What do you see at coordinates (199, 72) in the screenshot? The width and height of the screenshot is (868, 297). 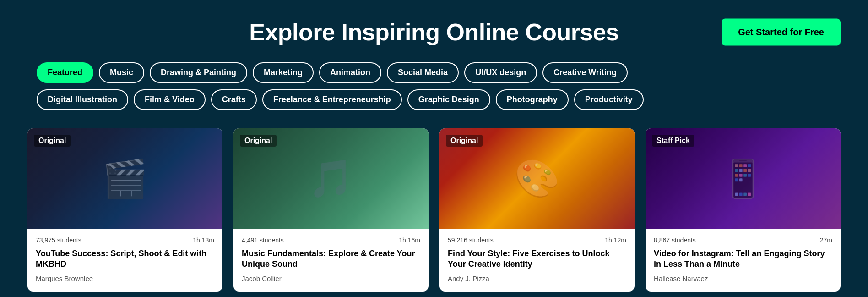 I see `filter-tag-drawing-&-painting: Drawing & Painting` at bounding box center [199, 72].